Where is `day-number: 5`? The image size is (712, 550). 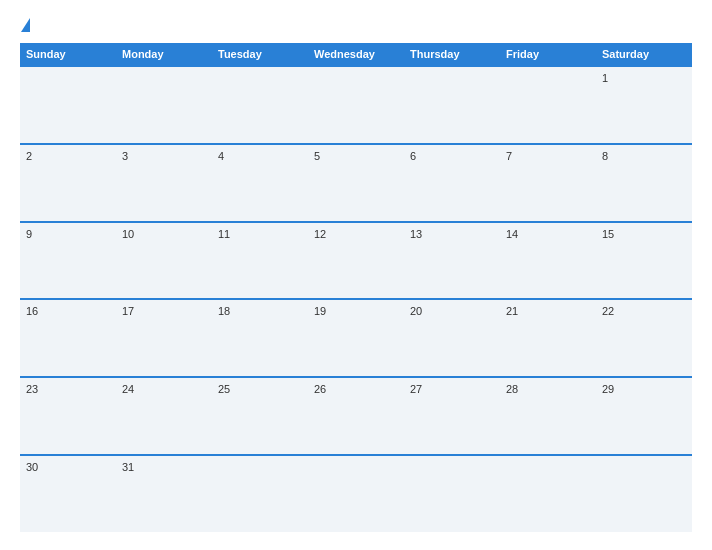 day-number: 5 is located at coordinates (317, 156).